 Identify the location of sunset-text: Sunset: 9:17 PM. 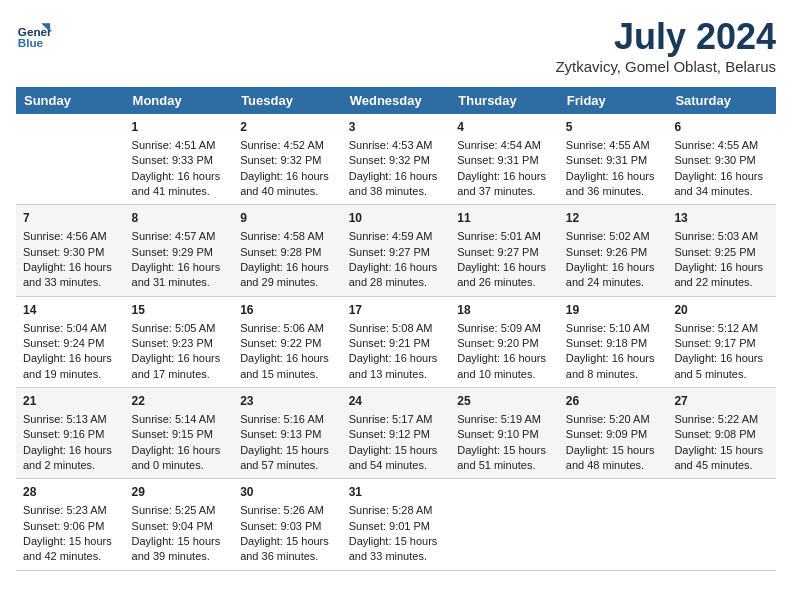
(722, 344).